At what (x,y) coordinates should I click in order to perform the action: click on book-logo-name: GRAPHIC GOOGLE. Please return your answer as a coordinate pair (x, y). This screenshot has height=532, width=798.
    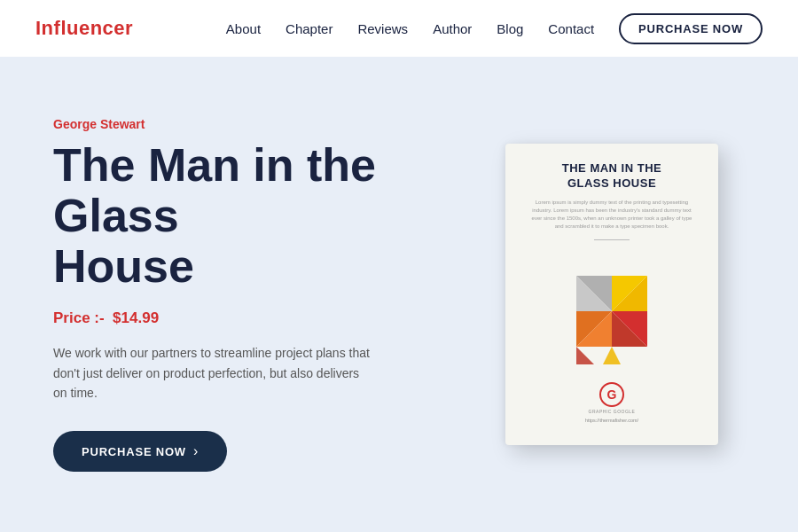
    Looking at the image, I should click on (612, 411).